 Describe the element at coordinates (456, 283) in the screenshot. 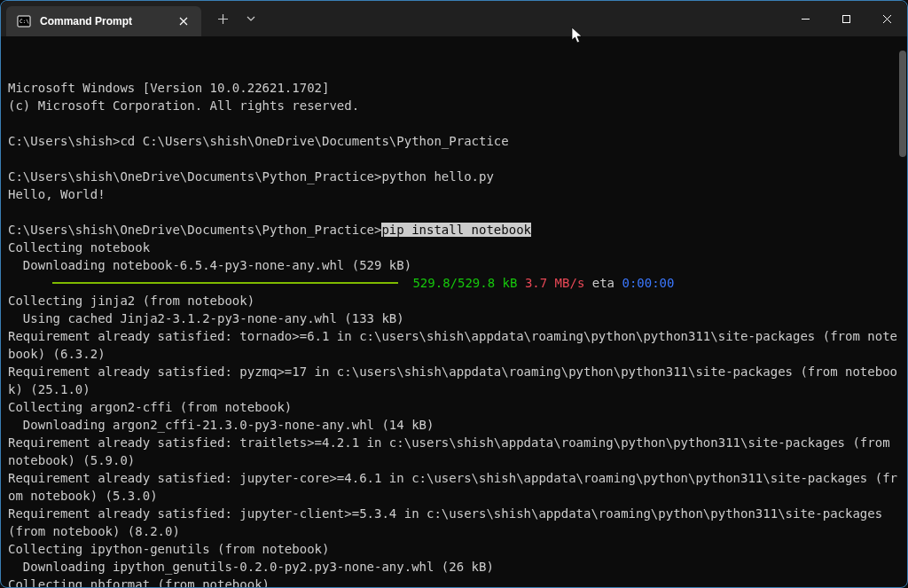

I see `download-progress: 529.8/529.8 kB 3.7 MB/s eta 0:00:00` at that location.